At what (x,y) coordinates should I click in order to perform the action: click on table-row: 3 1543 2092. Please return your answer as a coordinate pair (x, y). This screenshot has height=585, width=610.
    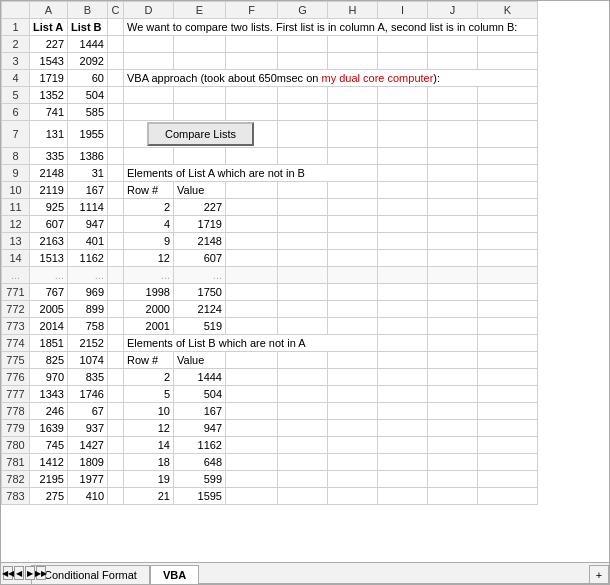
    Looking at the image, I should click on (270, 62).